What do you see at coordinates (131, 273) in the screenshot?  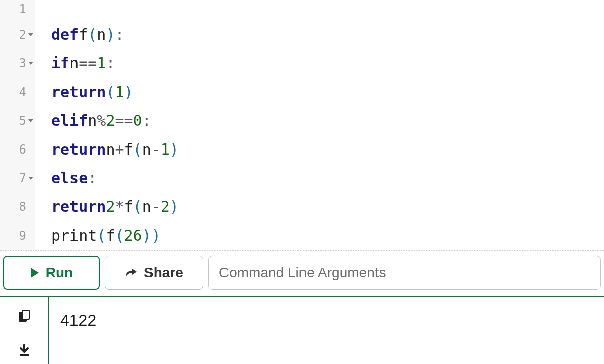 I see `share-icon` at bounding box center [131, 273].